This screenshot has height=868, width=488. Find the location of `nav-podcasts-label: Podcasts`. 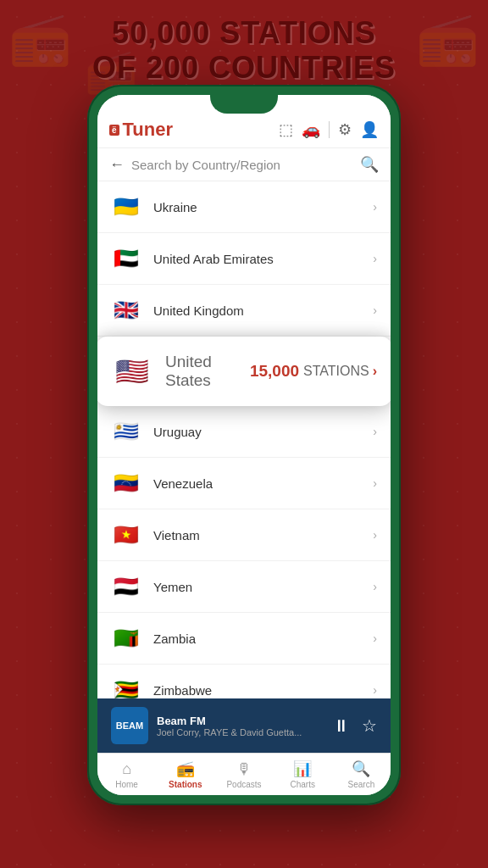

nav-podcasts-label: Podcasts is located at coordinates (244, 785).